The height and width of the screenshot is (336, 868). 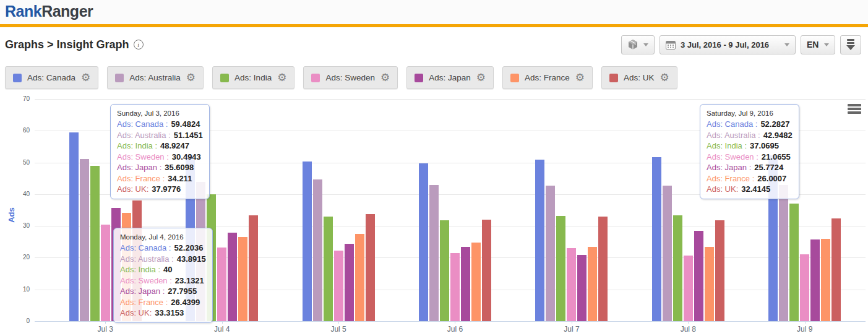 What do you see at coordinates (163, 303) in the screenshot?
I see `tooltip-row-ads-france: Ads: France :26.4399` at bounding box center [163, 303].